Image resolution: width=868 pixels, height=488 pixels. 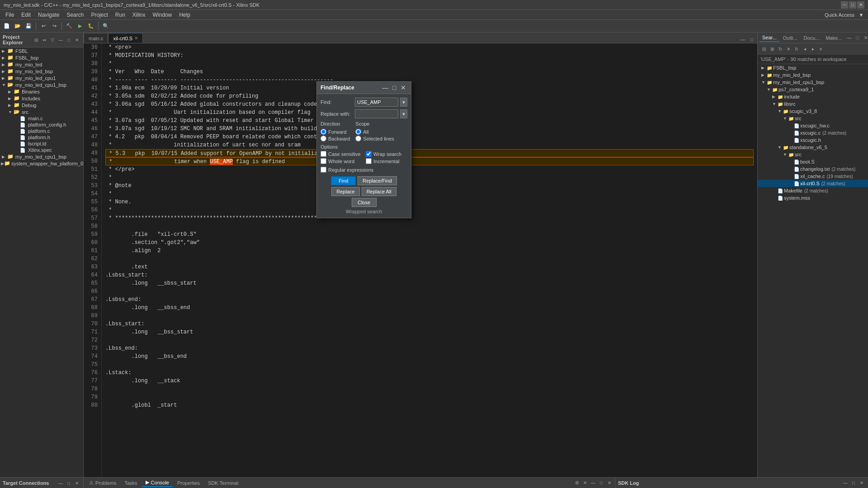 I want to click on project-tree-item: ▶📁my_mio_led_bsp, so click(x=42, y=71).